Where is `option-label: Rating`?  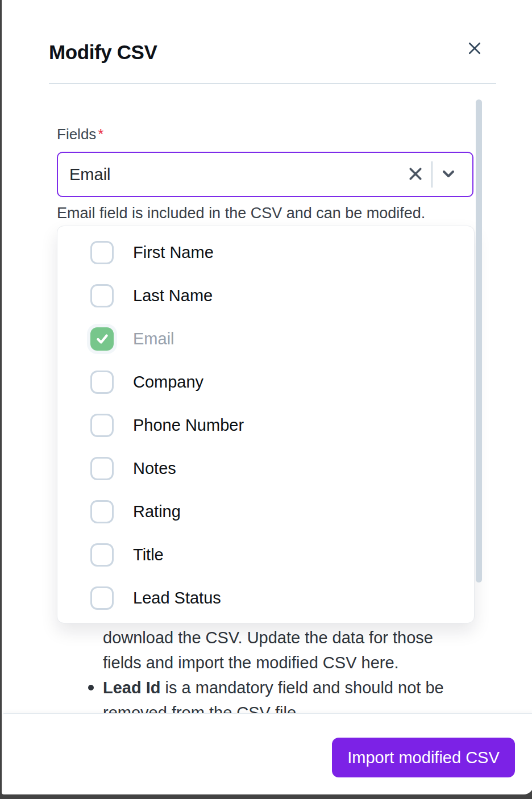
option-label: Rating is located at coordinates (157, 511).